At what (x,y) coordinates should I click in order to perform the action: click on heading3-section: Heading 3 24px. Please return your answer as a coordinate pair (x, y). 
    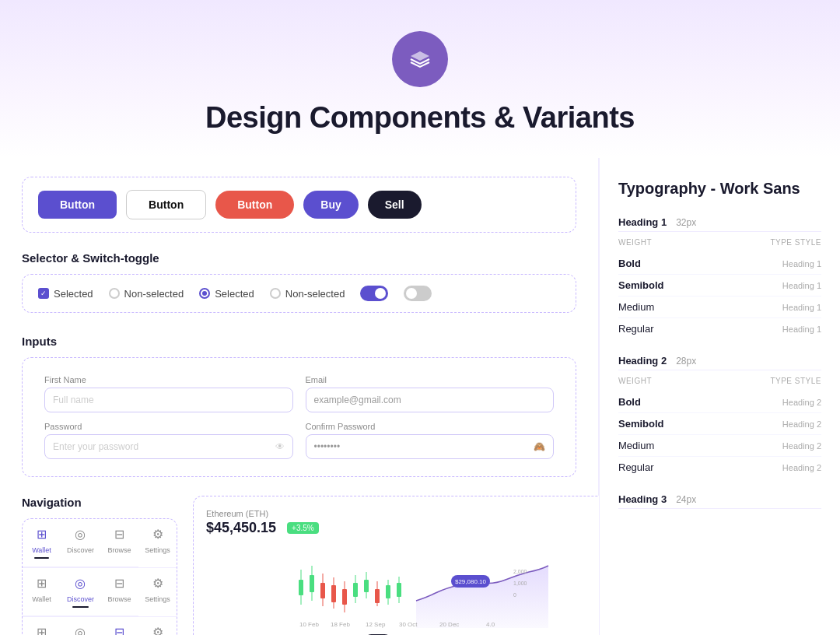
    Looking at the image, I should click on (720, 501).